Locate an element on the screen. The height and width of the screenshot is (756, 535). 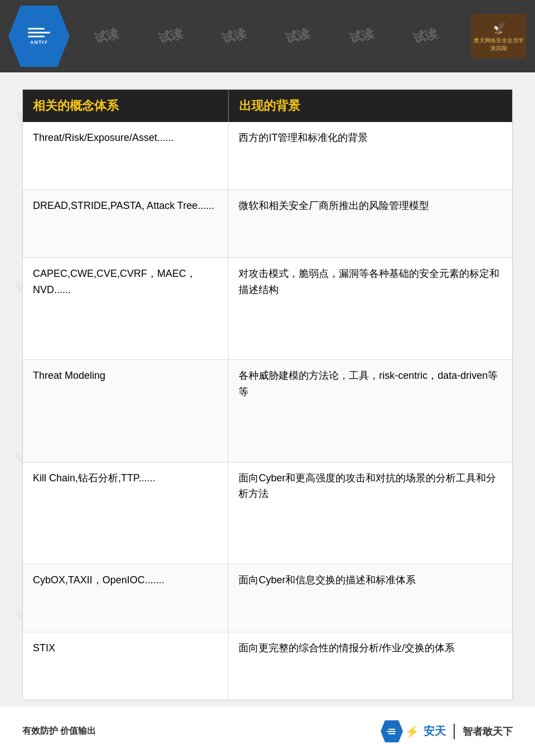
header-watermark-2: 试读 is located at coordinates (106, 36).